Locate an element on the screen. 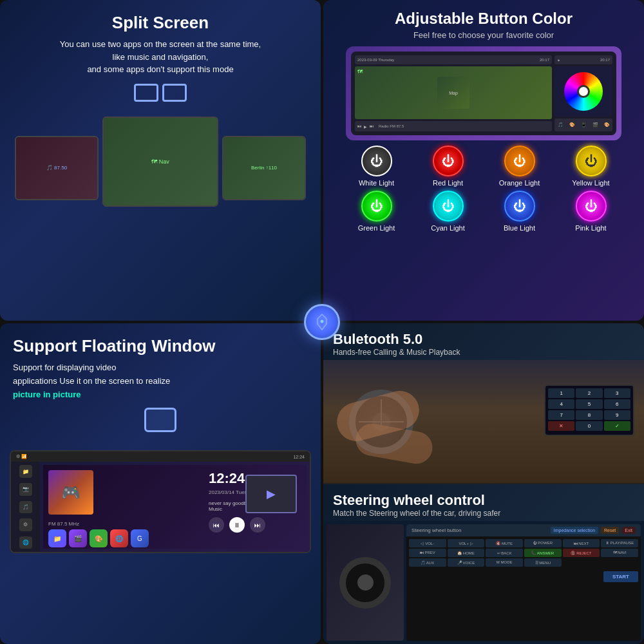 This screenshot has width=644, height=644. sw-btn-mute: 🔇 MUTE is located at coordinates (504, 544).